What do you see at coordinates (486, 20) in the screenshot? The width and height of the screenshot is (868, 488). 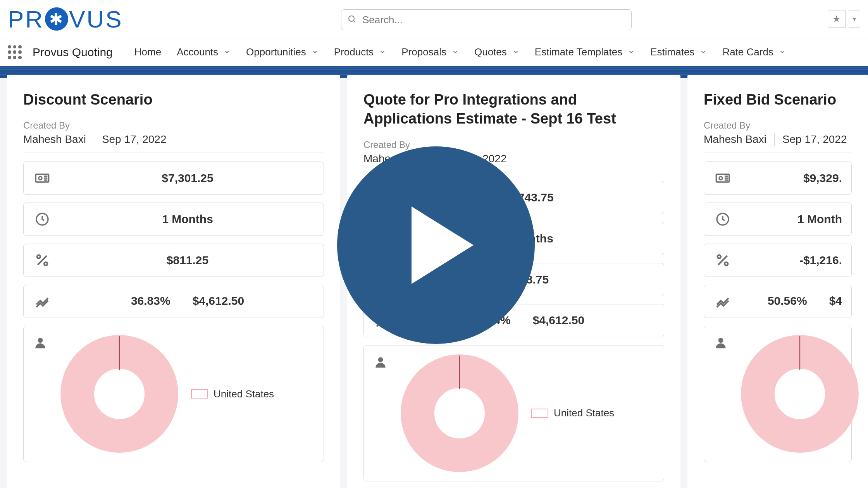 I see `search-wrapper` at bounding box center [486, 20].